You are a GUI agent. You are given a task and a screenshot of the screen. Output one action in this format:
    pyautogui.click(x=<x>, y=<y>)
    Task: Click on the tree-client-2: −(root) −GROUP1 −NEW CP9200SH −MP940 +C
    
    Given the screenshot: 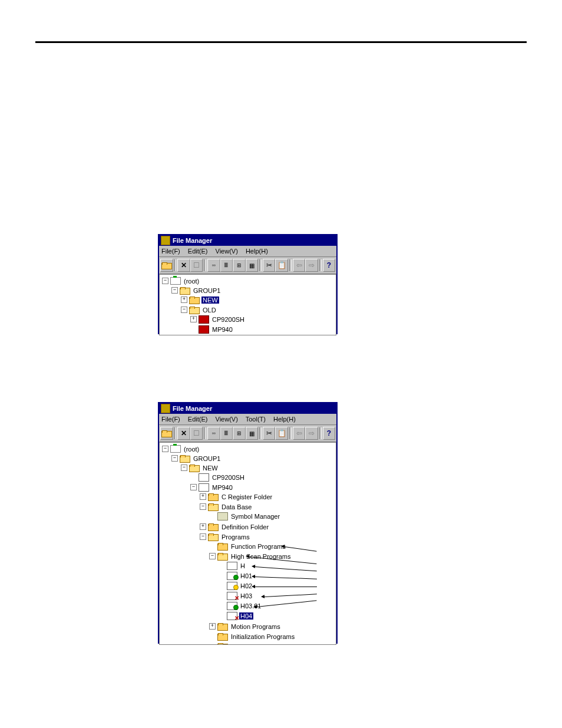 What is the action you would take?
    pyautogui.click(x=247, y=543)
    